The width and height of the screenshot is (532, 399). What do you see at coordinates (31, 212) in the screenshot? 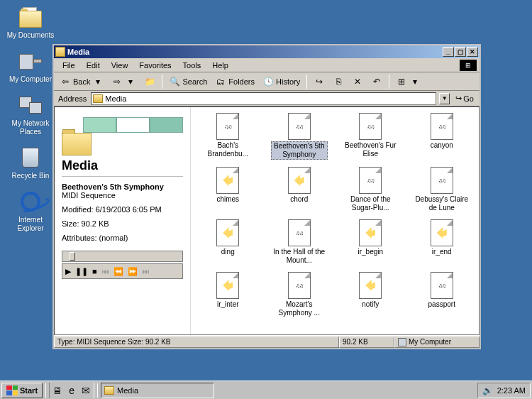
I see `internet-explorer-icon: Internet Explorer` at bounding box center [31, 212].